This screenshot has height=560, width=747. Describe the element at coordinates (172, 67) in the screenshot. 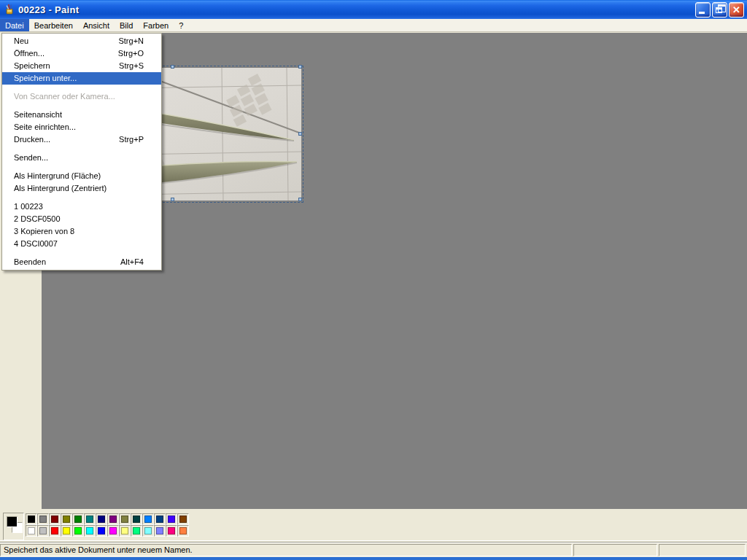

I see `selection-handle-top` at that location.